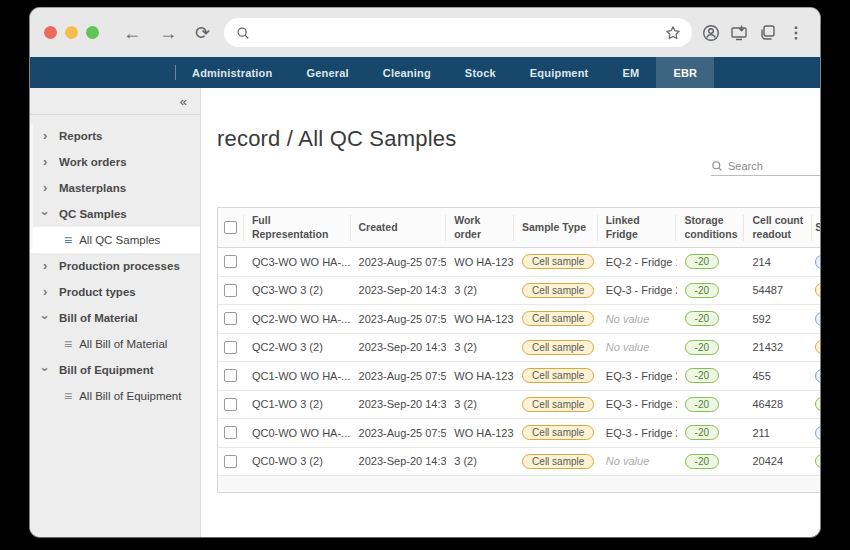  I want to click on nav-tab: Cleaning, so click(407, 72).